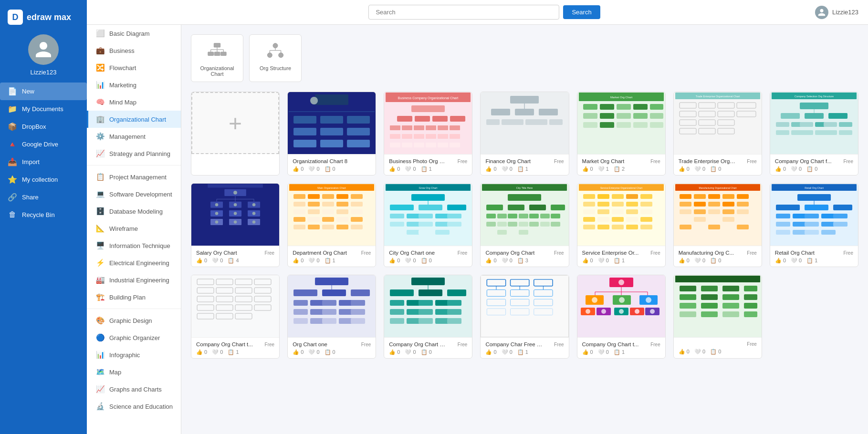 The height and width of the screenshot is (434, 868). I want to click on cat-strategy: 📈 Strategy and Planning, so click(134, 154).